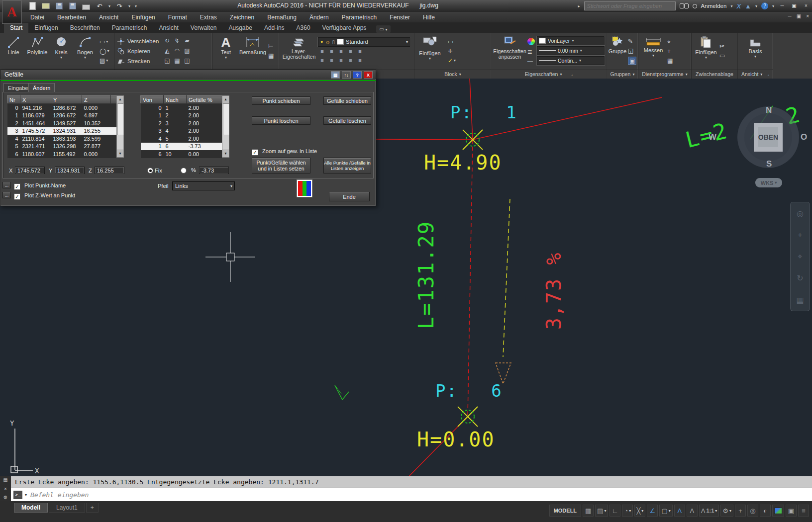 This screenshot has width=812, height=522. What do you see at coordinates (347, 120) in the screenshot?
I see `gefaelle-loeschen-button: Gefälle löschen` at bounding box center [347, 120].